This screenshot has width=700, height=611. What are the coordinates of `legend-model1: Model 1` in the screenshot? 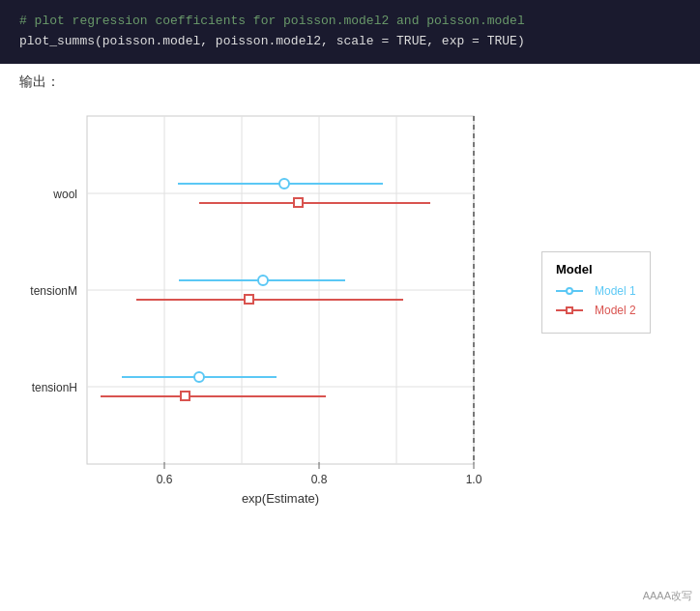 It's located at (596, 291).